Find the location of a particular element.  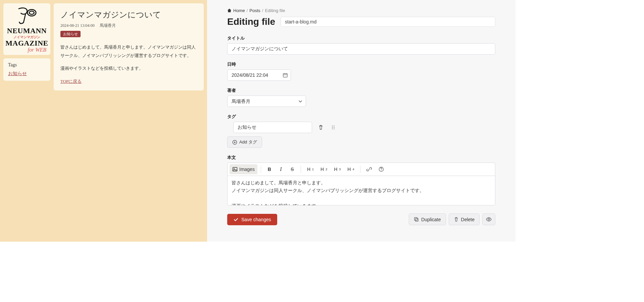

title-label: タイトル is located at coordinates (361, 38).